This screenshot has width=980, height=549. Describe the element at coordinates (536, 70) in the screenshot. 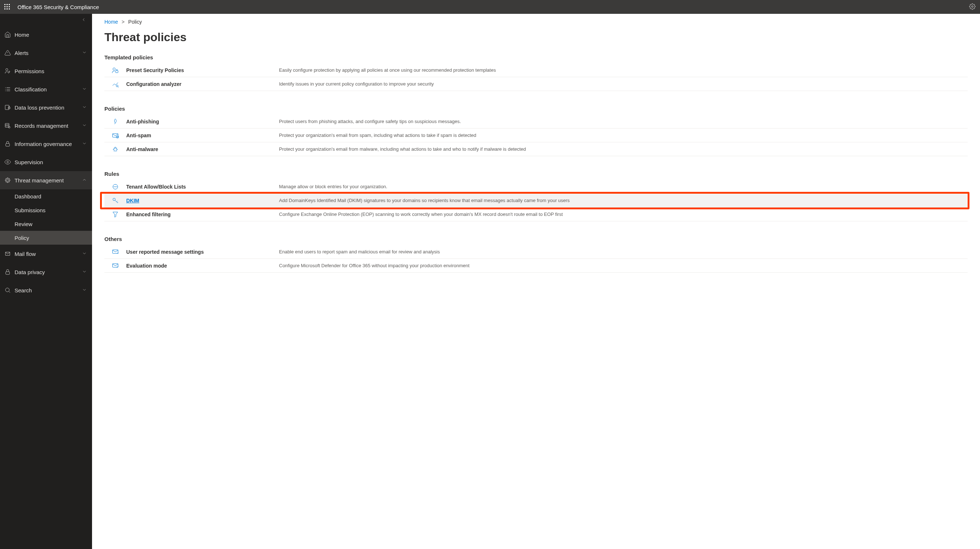

I see `policy-row-preset: Preset Security Policies Easily configur…` at that location.